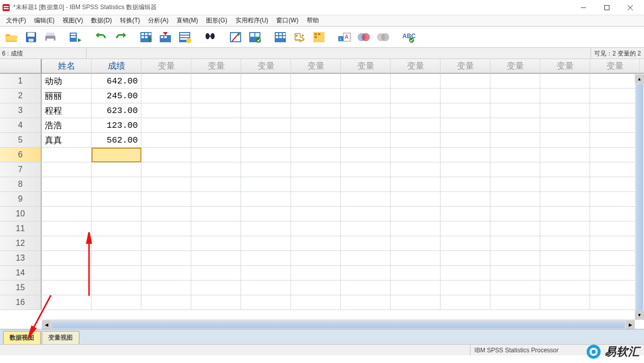 Image resolution: width=644 pixels, height=363 pixels. Describe the element at coordinates (67, 141) in the screenshot. I see `data-cell: 真真` at that location.